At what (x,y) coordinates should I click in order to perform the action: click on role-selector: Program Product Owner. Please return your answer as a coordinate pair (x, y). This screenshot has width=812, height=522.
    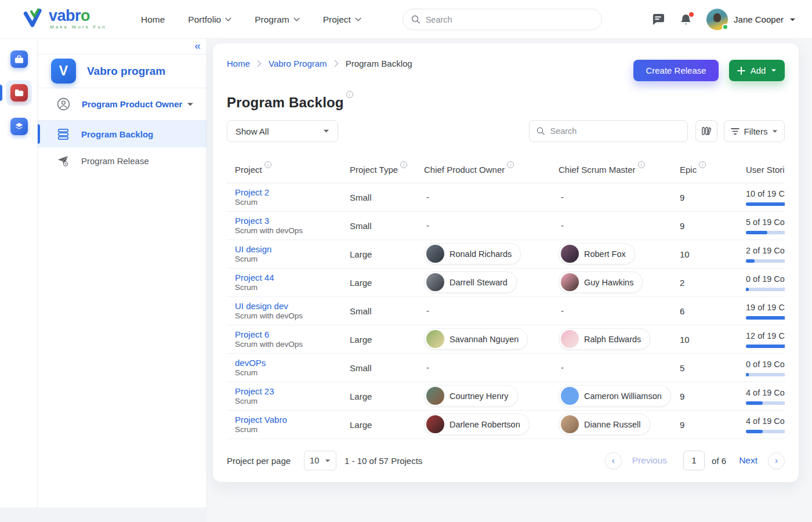
    Looking at the image, I should click on (122, 104).